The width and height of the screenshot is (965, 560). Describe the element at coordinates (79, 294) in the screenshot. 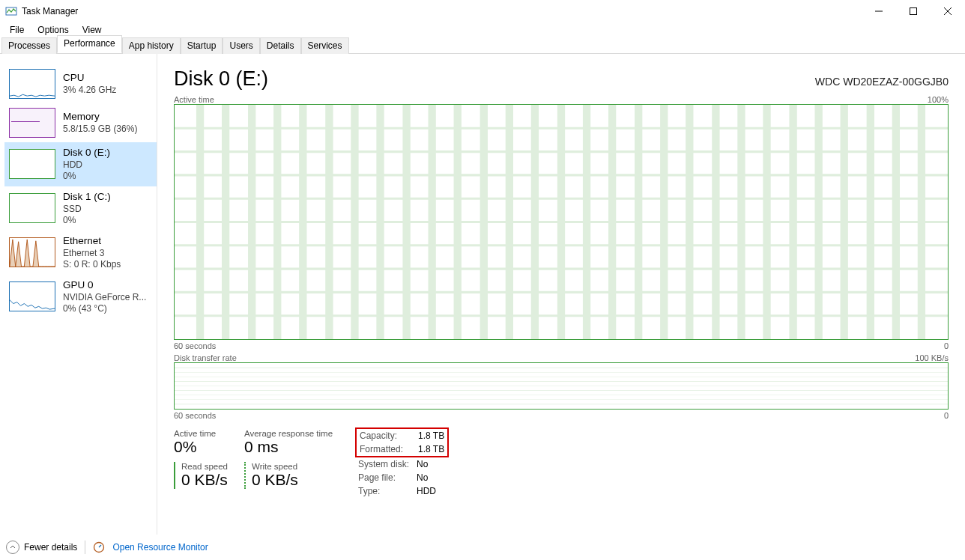

I see `sidebar: CPU3% 4.26 GHz Memory5.8/15.9 GB (36%) D…` at that location.